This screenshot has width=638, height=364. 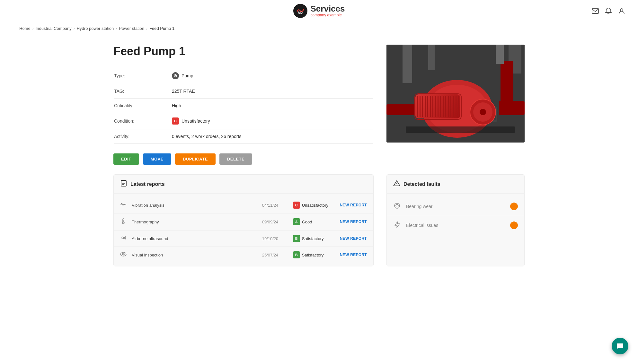 I want to click on type-text: Pump, so click(x=188, y=76).